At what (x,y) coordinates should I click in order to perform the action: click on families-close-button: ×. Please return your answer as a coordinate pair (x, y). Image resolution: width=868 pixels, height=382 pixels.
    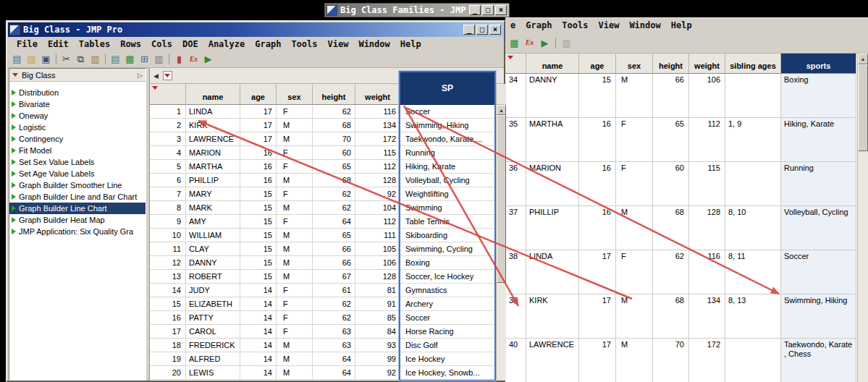
    Looking at the image, I should click on (501, 10).